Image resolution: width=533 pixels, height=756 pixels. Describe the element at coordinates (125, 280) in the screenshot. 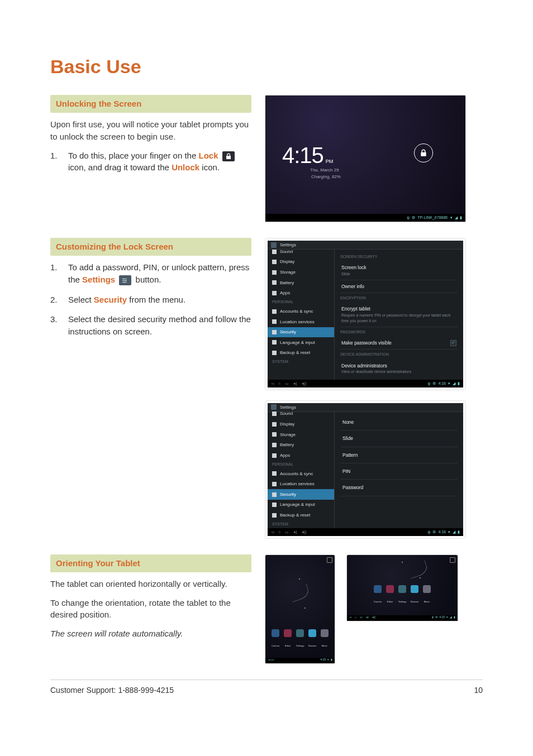

I see `settings-icon` at that location.